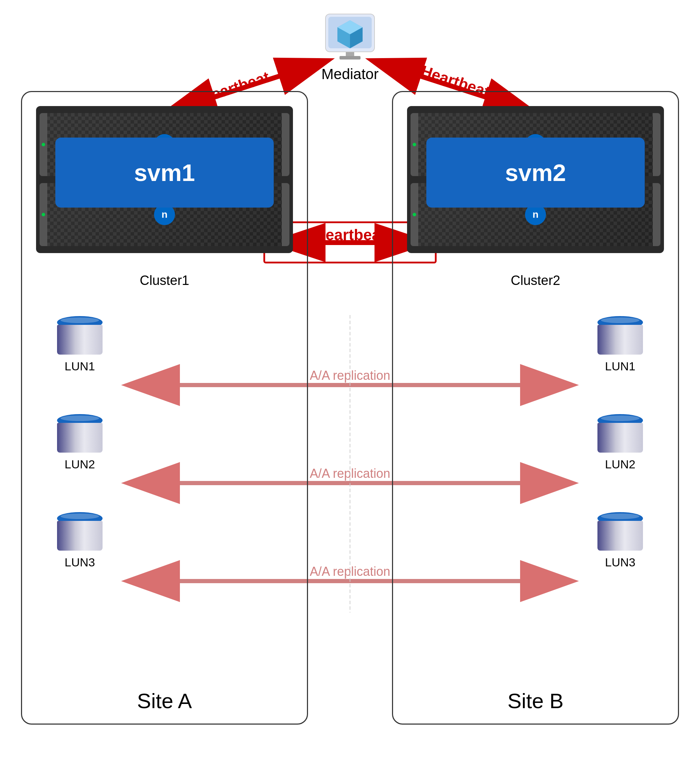 The width and height of the screenshot is (700, 775). What do you see at coordinates (620, 344) in the screenshot?
I see `lun1-right-group: LUN1` at bounding box center [620, 344].